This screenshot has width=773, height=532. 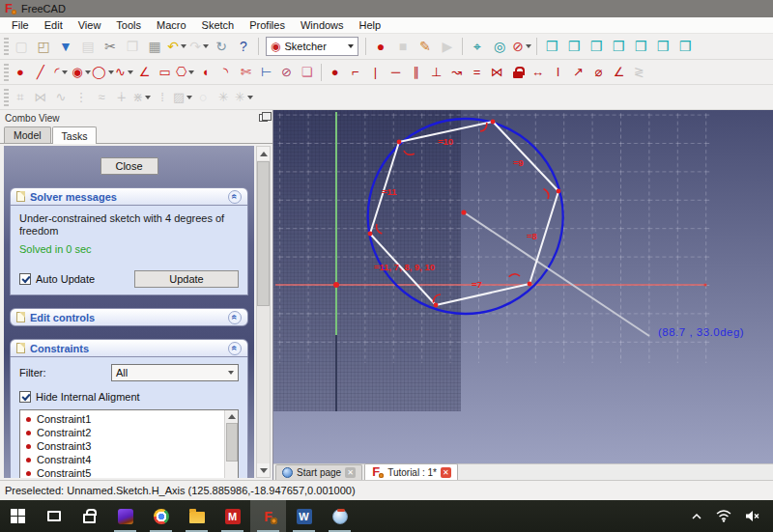 What do you see at coordinates (6, 46) in the screenshot?
I see `toolbar-grip` at bounding box center [6, 46].